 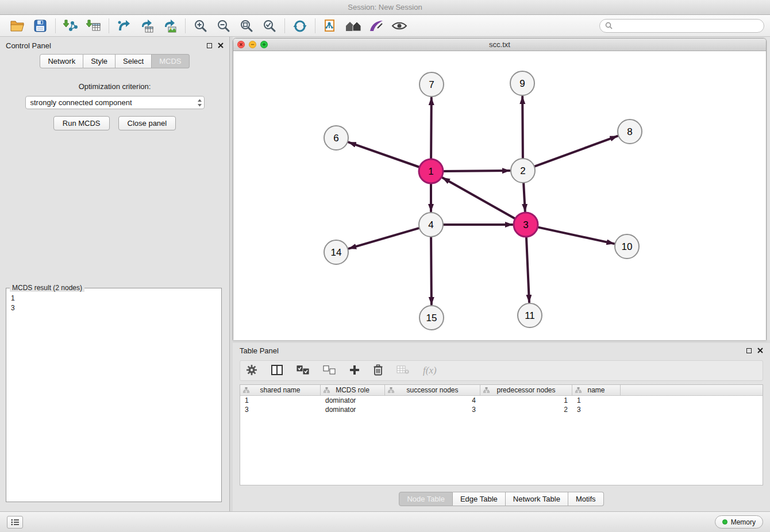 I want to click on close-panel-button: Close panel, so click(x=147, y=123).